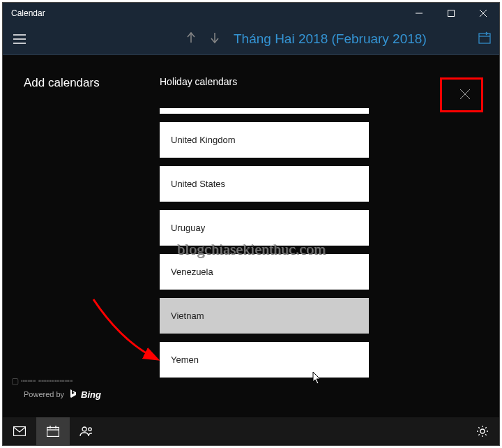 The image size is (502, 448). What do you see at coordinates (42, 381) in the screenshot?
I see `truncated-add-calendars: ▢ ┅┅┅ ┅┅┅┅┅┅┅` at bounding box center [42, 381].